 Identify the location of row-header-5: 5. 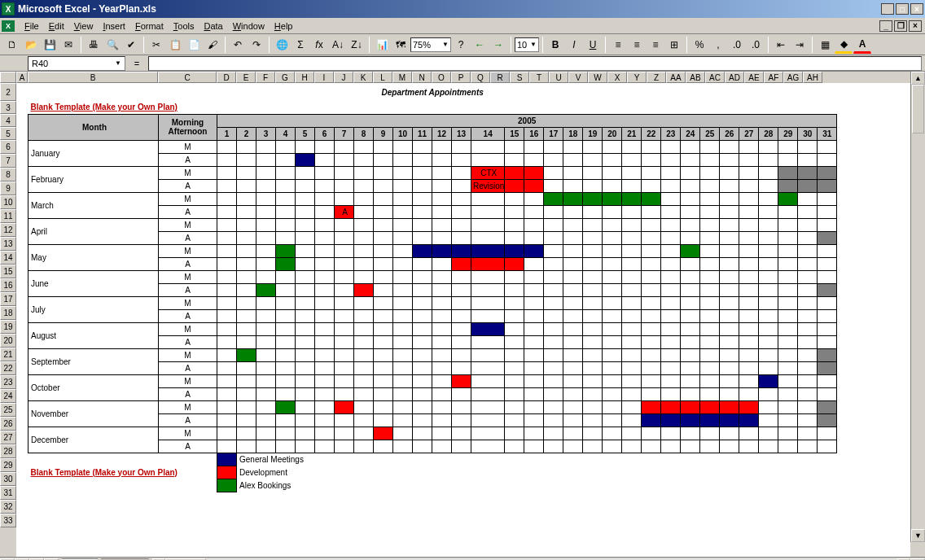
(8, 133).